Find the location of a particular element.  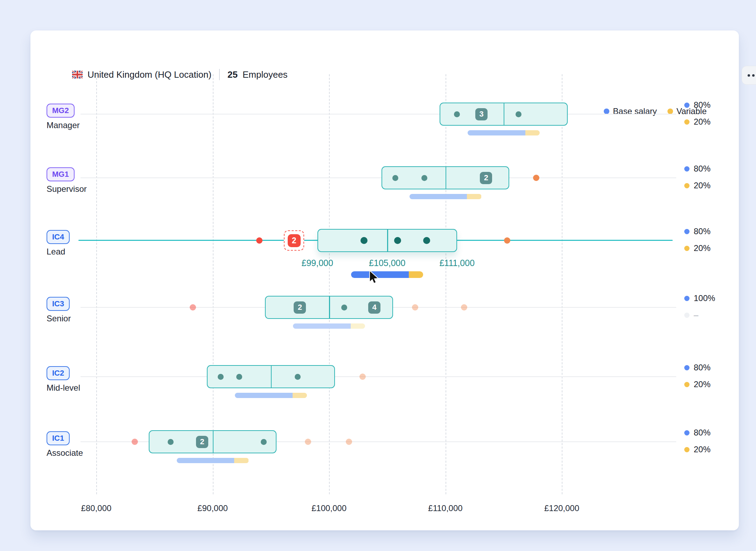

level-badge-ic1: IC1 is located at coordinates (58, 438).